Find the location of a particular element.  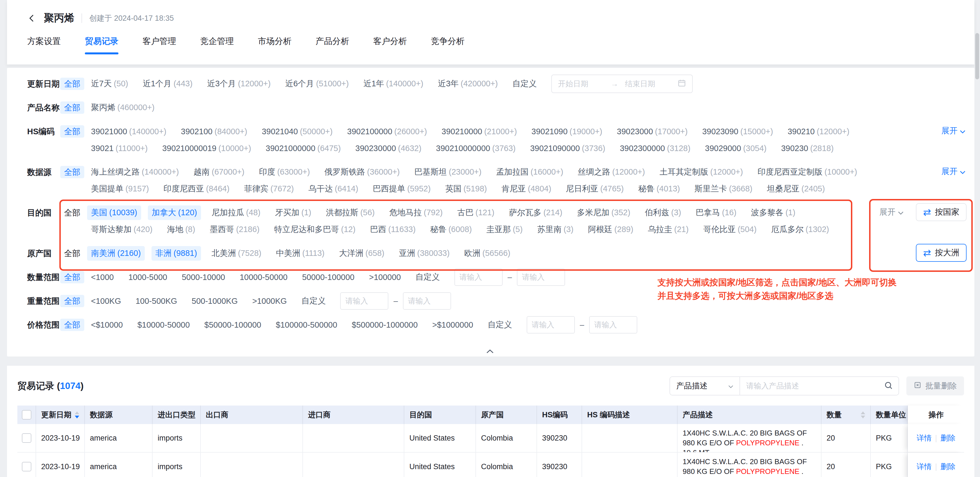

filter-option-chip: 亚洲(380033) is located at coordinates (425, 254).